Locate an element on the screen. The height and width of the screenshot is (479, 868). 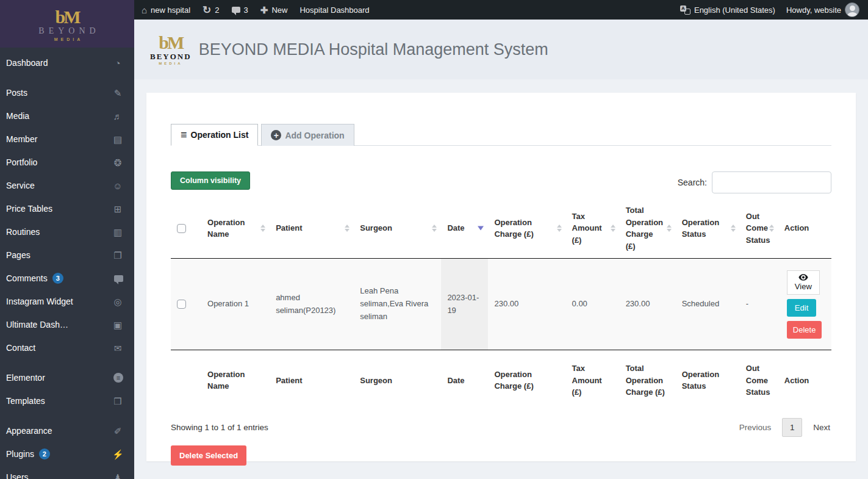
user-icon: ♟ is located at coordinates (118, 476).